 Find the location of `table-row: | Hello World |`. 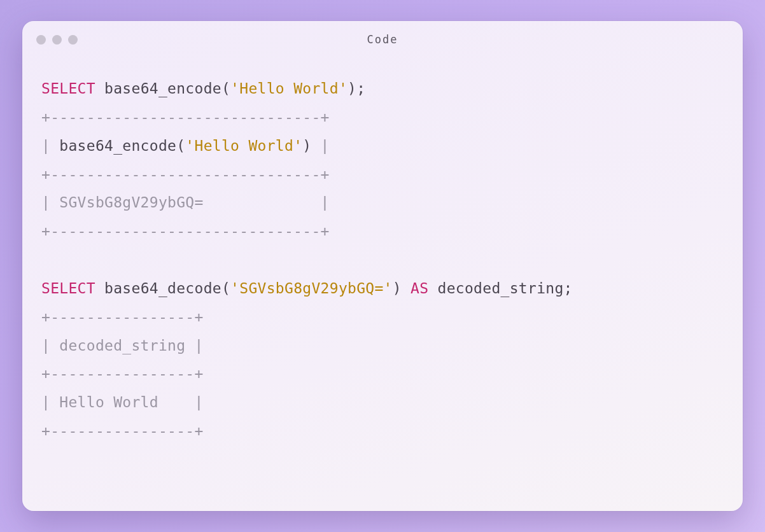

table-row: | Hello World | is located at coordinates (122, 402).